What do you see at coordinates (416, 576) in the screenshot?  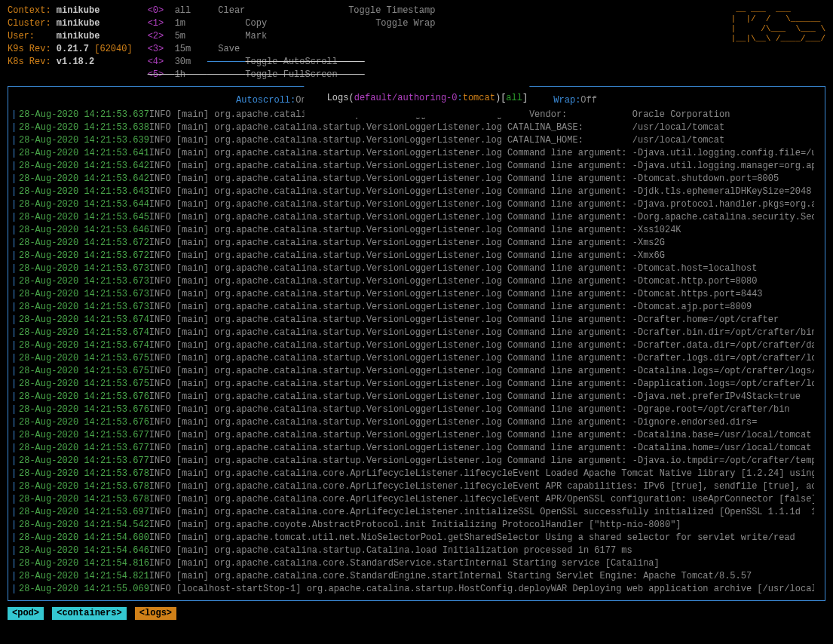 I see `log-line: |28-Aug-2020 14:21:54.821 INFO [main] or…` at bounding box center [416, 576].